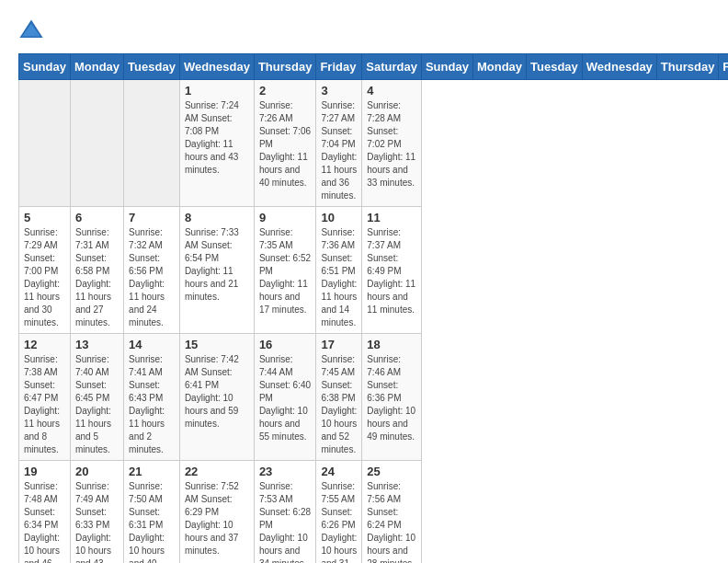 The width and height of the screenshot is (728, 563). Describe the element at coordinates (31, 31) in the screenshot. I see `logo-icon` at that location.